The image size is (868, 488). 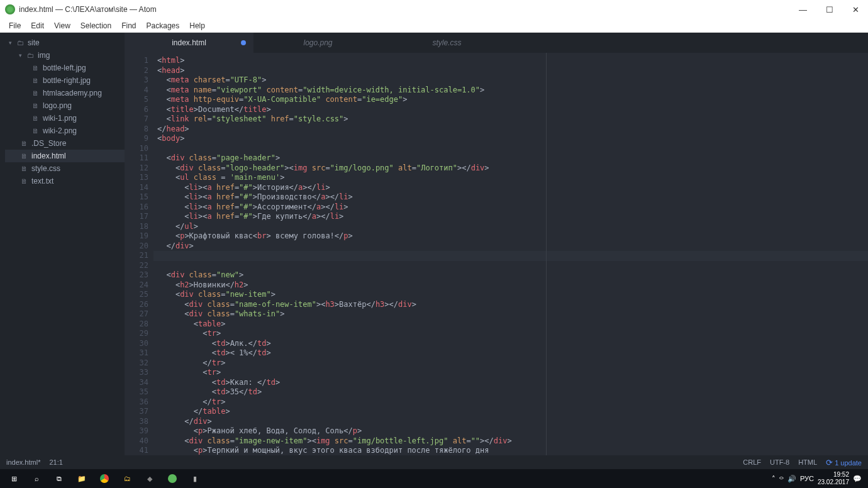 What do you see at coordinates (65, 118) in the screenshot?
I see `tree-file: 🗎wiki-1.png` at bounding box center [65, 118].